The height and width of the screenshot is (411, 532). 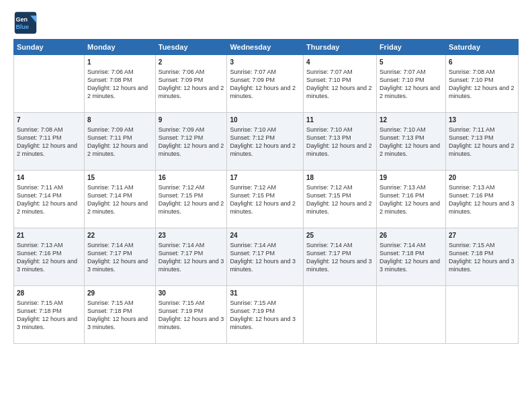 I want to click on weekday-header-friday: Friday, so click(x=411, y=47).